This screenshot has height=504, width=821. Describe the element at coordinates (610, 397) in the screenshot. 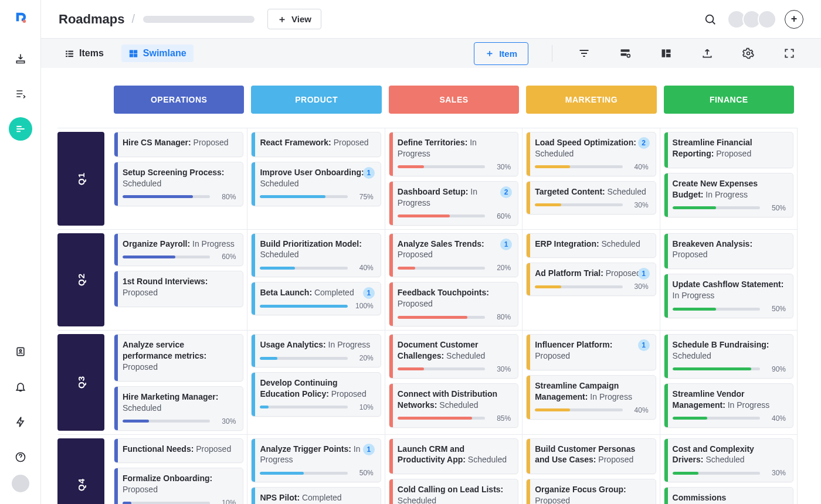

I see `card-status: In Progress` at that location.